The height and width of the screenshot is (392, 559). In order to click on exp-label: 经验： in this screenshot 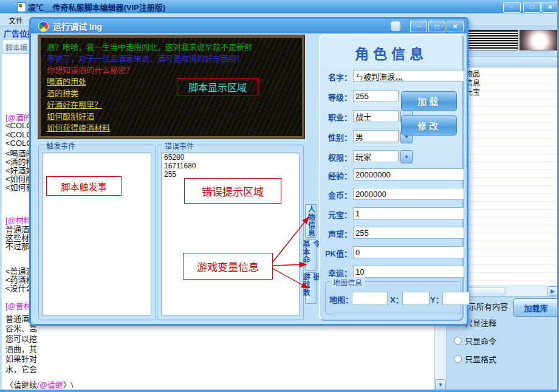, I will do `click(337, 175)`.